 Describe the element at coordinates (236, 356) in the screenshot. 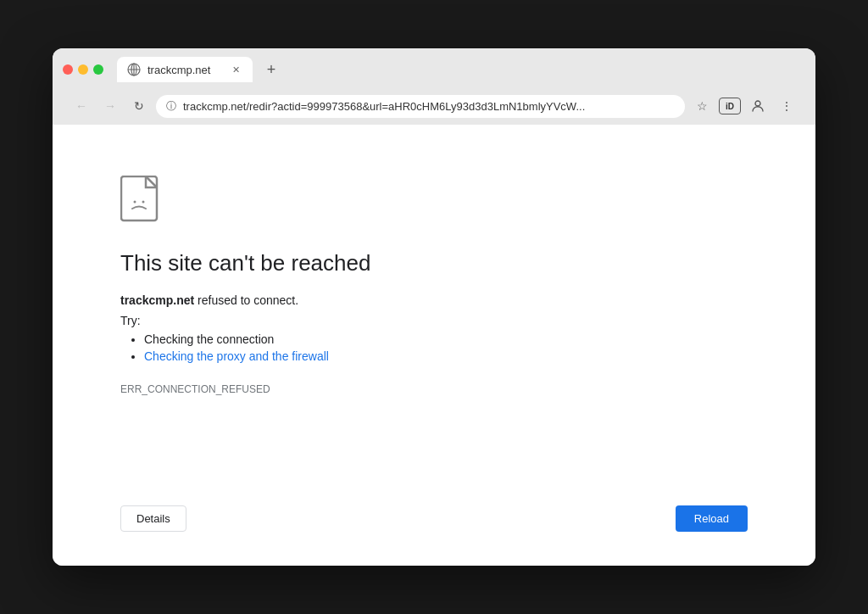

I see `proxy-firewall-link: Checking the proxy and the firewall` at that location.